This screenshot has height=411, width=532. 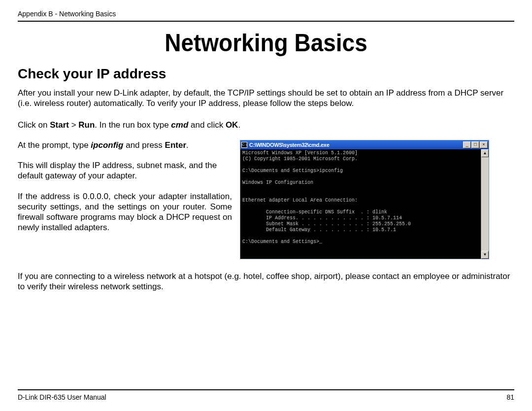 I want to click on header-breadcrumb: Appendix B - Networking Basics, so click(x=266, y=16).